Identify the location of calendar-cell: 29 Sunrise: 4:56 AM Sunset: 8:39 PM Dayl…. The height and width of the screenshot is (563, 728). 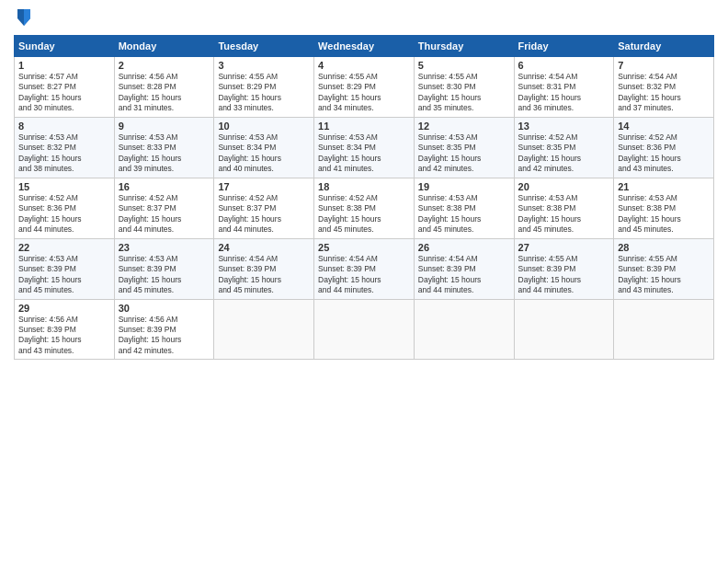
(64, 329).